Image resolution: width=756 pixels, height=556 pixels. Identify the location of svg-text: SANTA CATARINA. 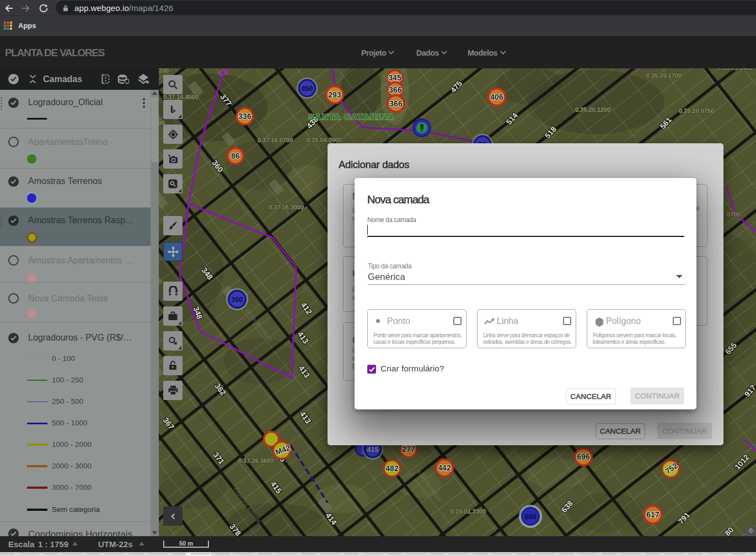
(351, 117).